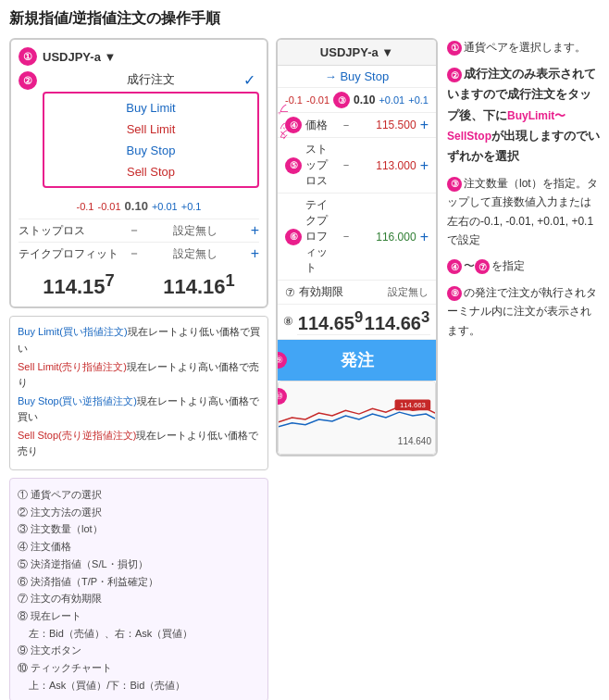 The height and width of the screenshot is (700, 609). Describe the element at coordinates (151, 140) in the screenshot. I see `order-type-box: Buy Limit Sell Limit Buy Stop Sell Stop …` at that location.